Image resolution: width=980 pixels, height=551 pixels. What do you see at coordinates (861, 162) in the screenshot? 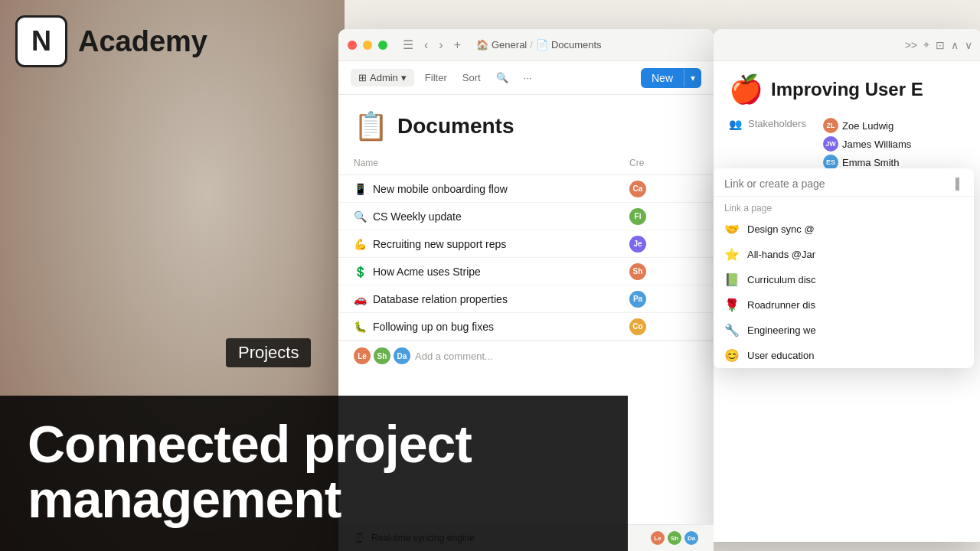
I see `person-chip: ES Emma Smith` at bounding box center [861, 162].